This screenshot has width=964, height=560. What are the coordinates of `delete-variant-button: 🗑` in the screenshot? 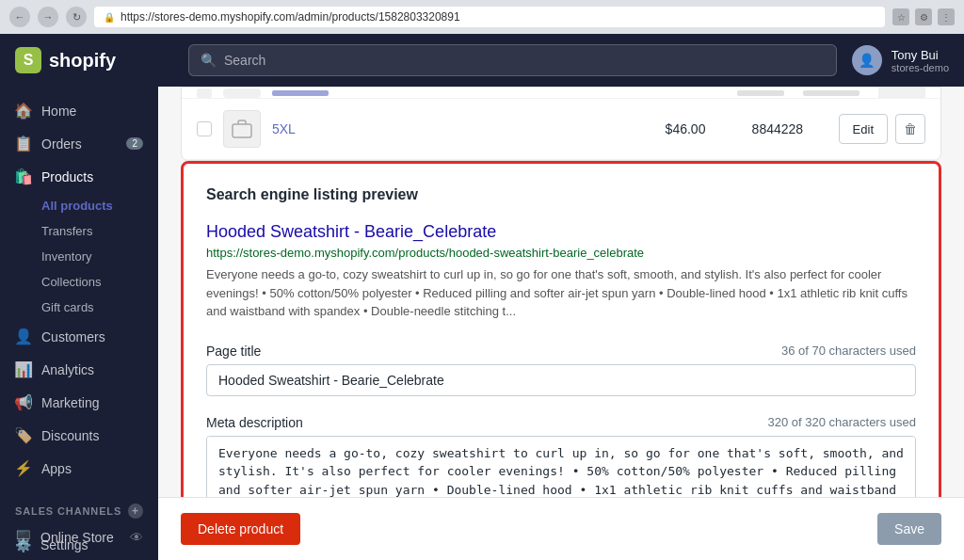 It's located at (910, 129).